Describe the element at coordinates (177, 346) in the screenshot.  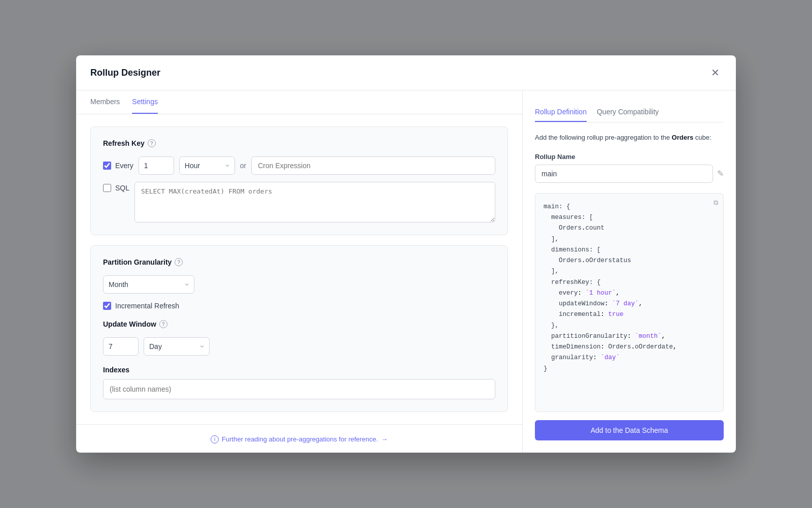
I see `update-window-unit-select: Hour Day Week Month` at that location.